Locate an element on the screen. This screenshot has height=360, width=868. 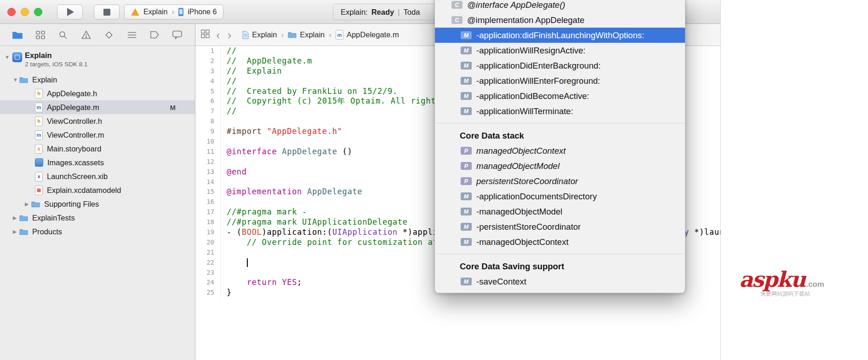
code-text: //#pragma mark - is located at coordinates (264, 212).